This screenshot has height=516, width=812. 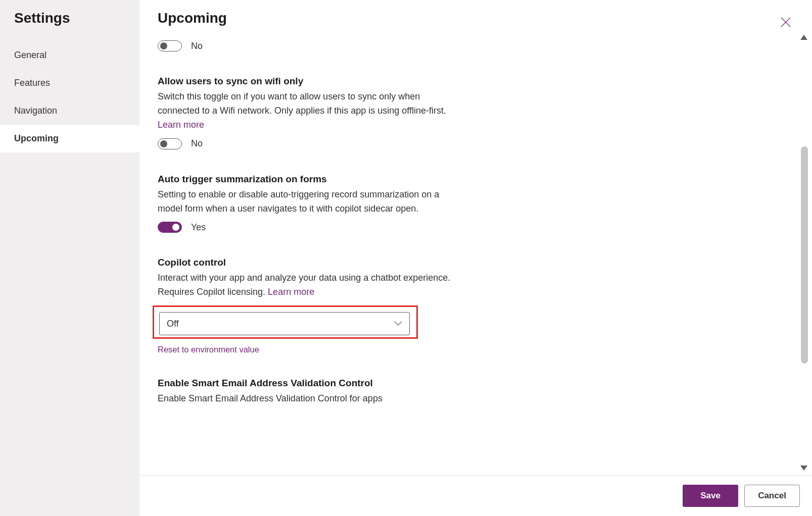 I want to click on sidebar-title: Settings, so click(x=70, y=26).